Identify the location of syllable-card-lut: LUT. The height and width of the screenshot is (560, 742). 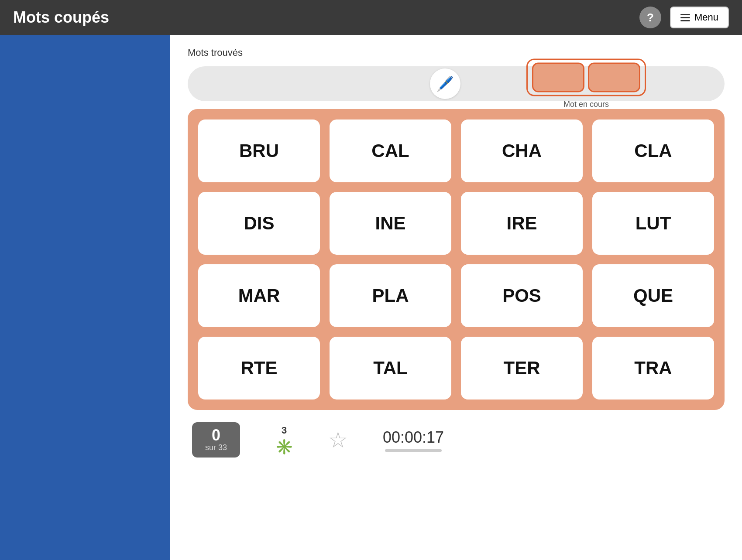
(653, 223).